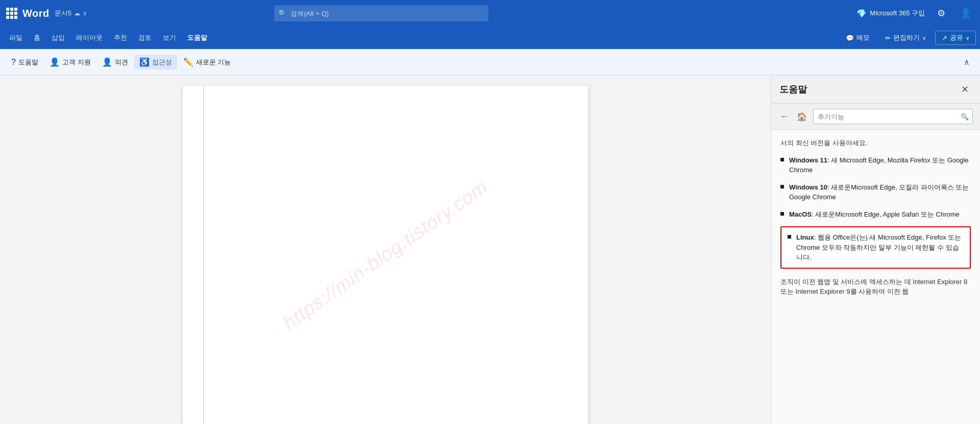 The height and width of the screenshot is (424, 980). I want to click on help-search-wrap: 🔍, so click(893, 116).